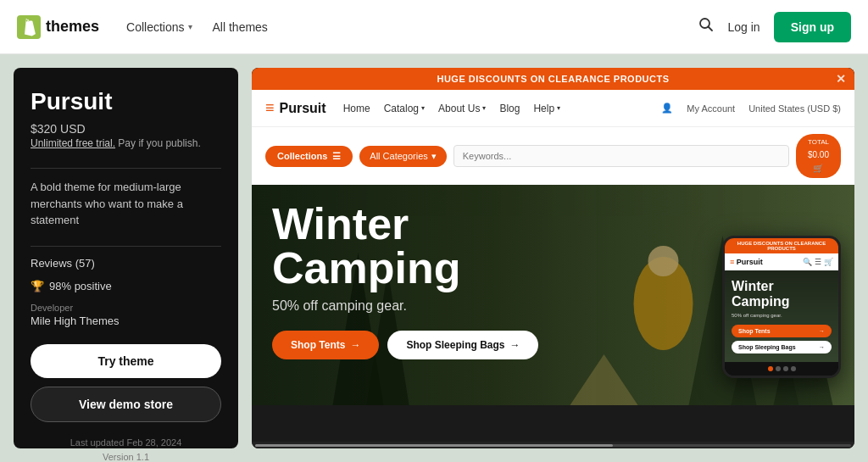  I want to click on arrow-icon-2: →, so click(515, 345).